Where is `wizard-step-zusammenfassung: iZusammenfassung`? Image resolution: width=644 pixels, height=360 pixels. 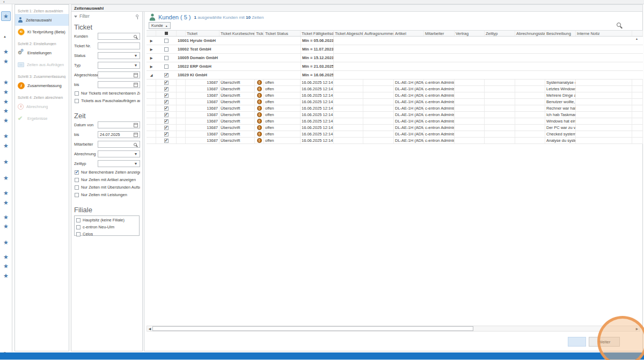 wizard-step-zusammenfassung: iZusammenfassung is located at coordinates (42, 85).